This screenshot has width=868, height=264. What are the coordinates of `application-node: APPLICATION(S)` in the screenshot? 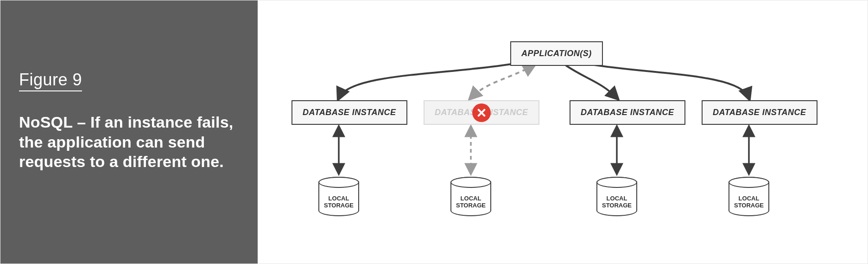 It's located at (557, 54).